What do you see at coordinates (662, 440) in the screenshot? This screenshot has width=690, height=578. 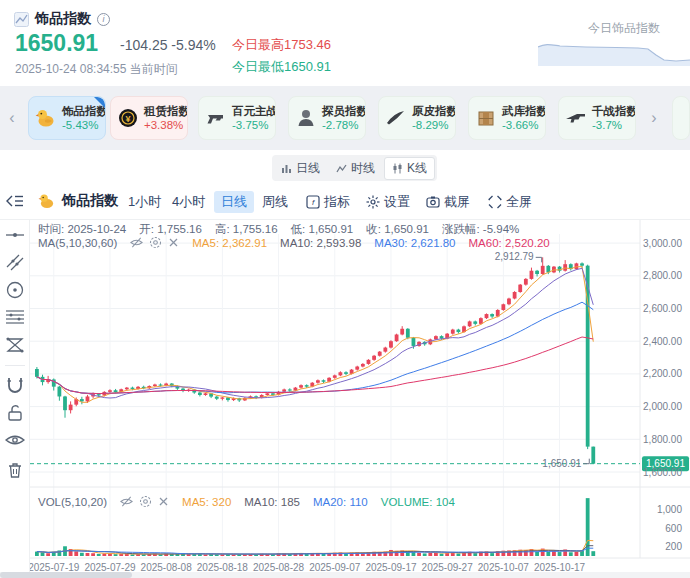 I see `svg-text: 1,800.00` at bounding box center [662, 440].